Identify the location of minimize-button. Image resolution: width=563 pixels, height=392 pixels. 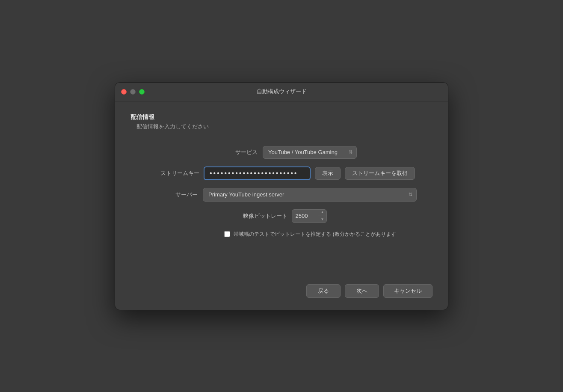
(133, 92).